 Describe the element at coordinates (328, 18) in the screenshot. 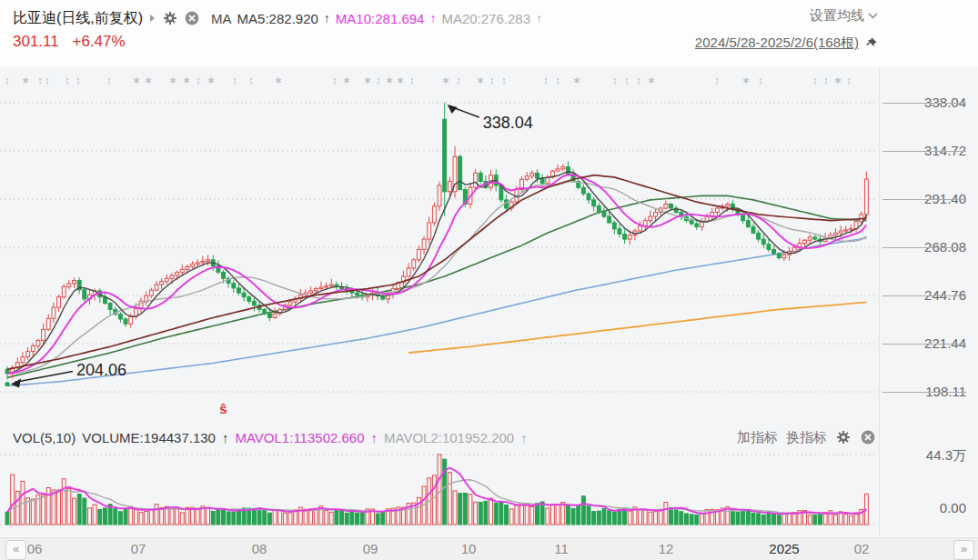

I see `ma5-up-arrow: ↑` at that location.